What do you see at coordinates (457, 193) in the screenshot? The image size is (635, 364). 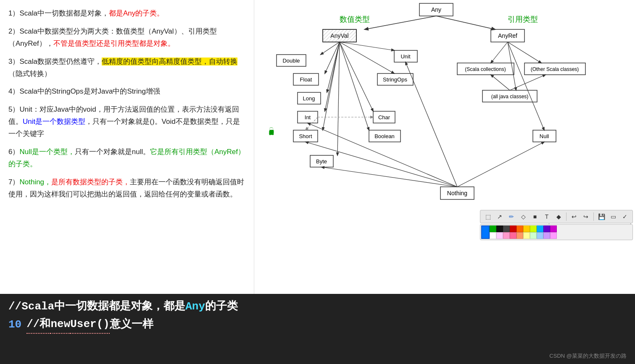 I see `nothing-node: Nothing` at bounding box center [457, 193].